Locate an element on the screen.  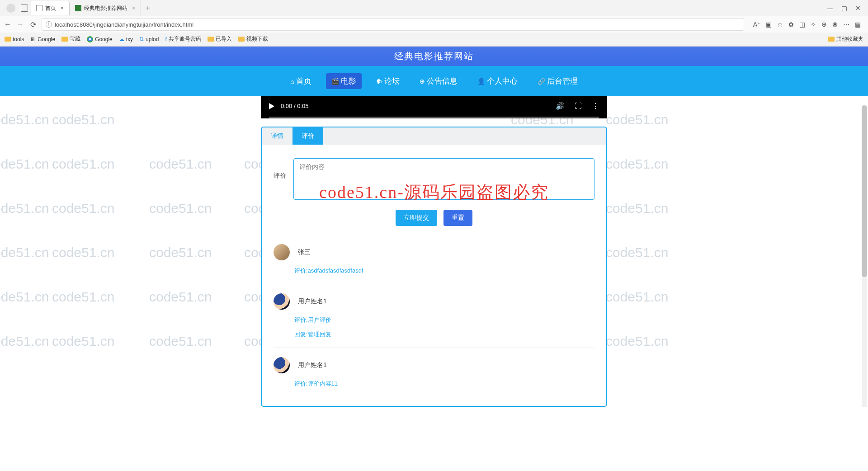
more-icon: ⋯ is located at coordinates (846, 24).